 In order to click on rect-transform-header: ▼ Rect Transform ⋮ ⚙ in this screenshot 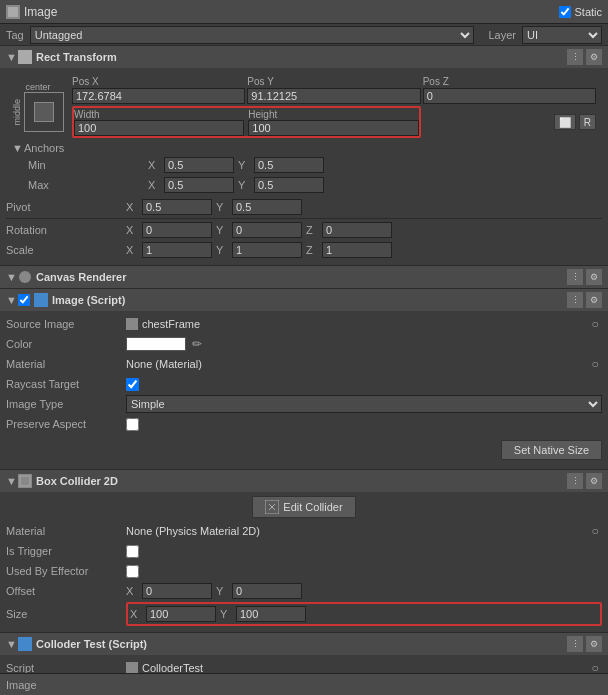, I will do `click(304, 57)`.